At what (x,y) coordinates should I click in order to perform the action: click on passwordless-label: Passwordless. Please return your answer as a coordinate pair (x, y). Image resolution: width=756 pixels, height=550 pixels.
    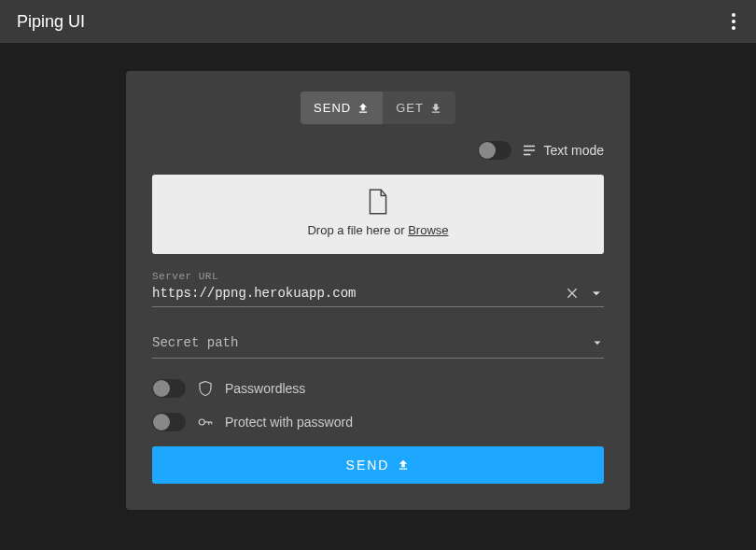
    Looking at the image, I should click on (265, 388).